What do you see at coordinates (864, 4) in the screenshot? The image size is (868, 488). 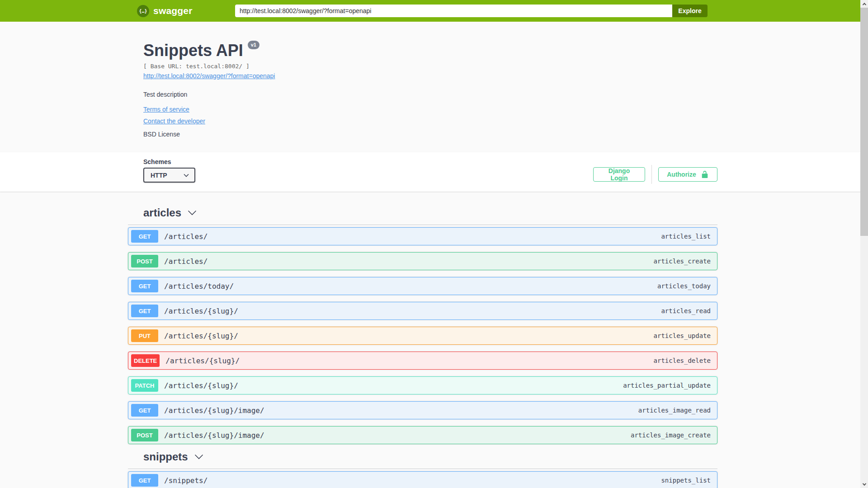 I see `scroll-up-icon` at bounding box center [864, 4].